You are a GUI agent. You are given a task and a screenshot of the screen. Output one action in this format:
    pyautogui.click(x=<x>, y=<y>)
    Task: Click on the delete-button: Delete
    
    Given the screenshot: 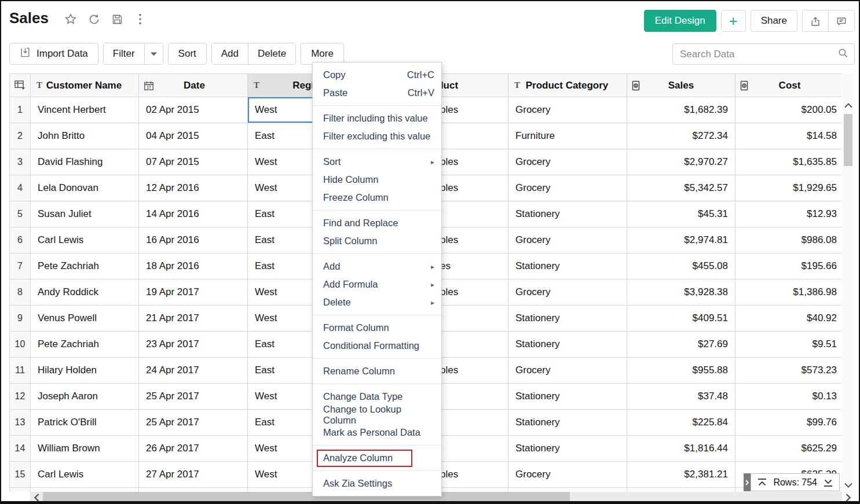 What is the action you would take?
    pyautogui.click(x=272, y=54)
    